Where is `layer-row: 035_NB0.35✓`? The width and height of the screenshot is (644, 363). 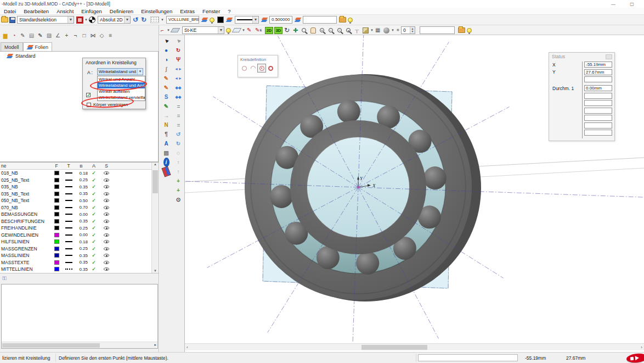
layer-row: 035_NB0.35✓ is located at coordinates (79, 187).